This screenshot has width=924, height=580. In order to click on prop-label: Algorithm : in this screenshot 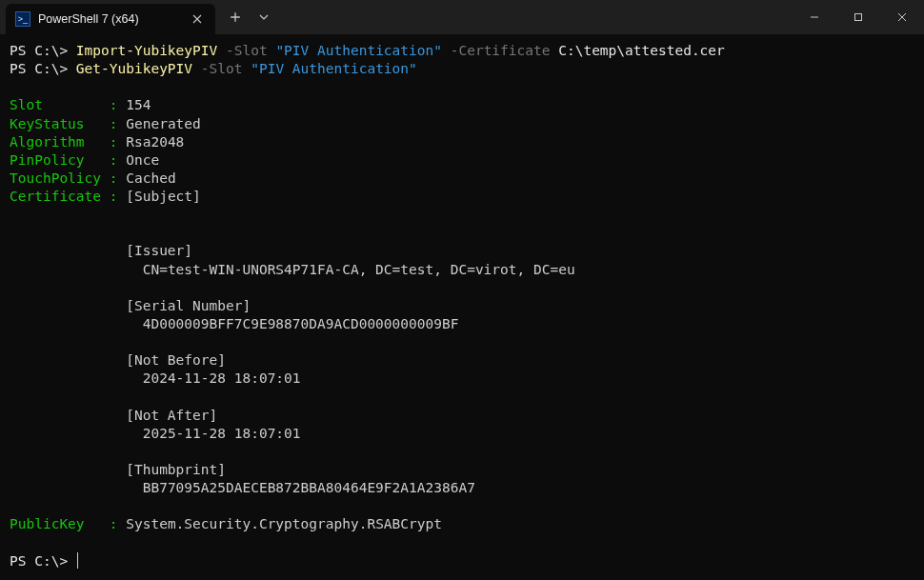, I will do `click(64, 142)`.